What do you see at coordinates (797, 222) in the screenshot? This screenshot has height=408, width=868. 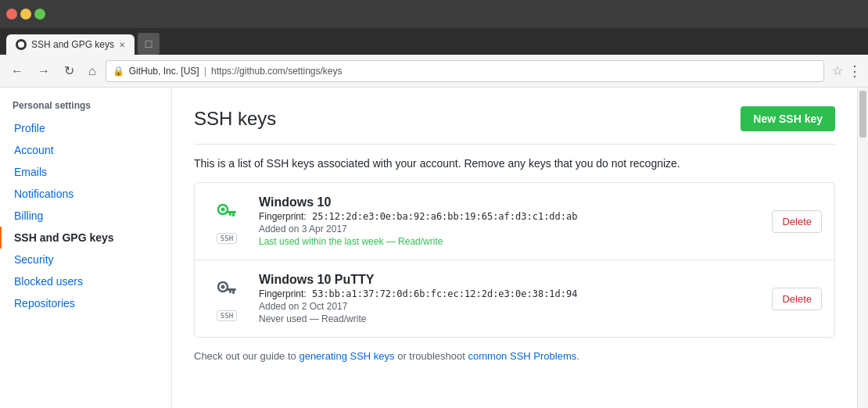 I see `delete-key-0-button: Delete` at bounding box center [797, 222].